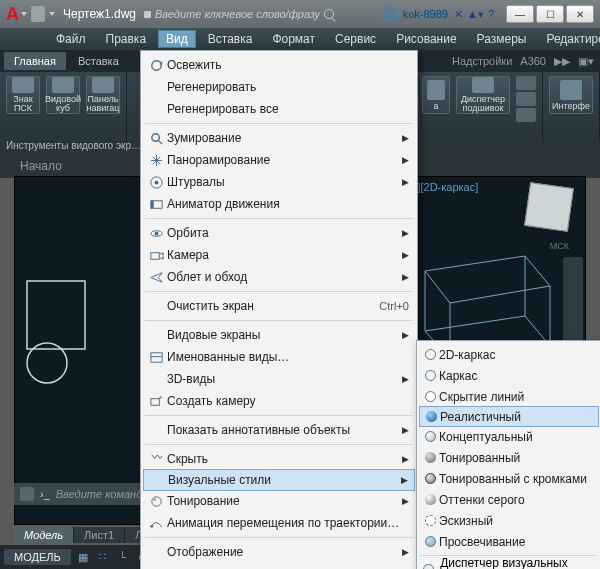 Image resolution: width=600 pixels, height=569 pixels. Describe the element at coordinates (273, 306) in the screenshot. I see `menu-item-label: Очистить экран` at that location.